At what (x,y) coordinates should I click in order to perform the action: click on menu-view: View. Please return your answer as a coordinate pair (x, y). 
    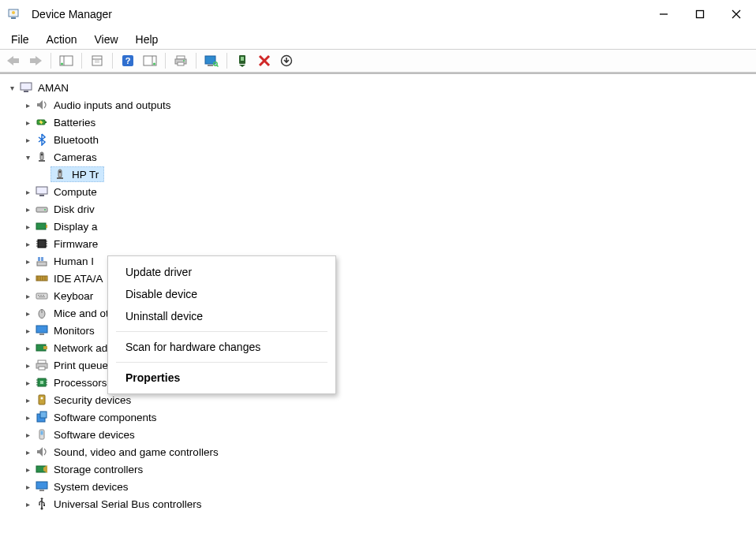
    Looking at the image, I should click on (106, 39).